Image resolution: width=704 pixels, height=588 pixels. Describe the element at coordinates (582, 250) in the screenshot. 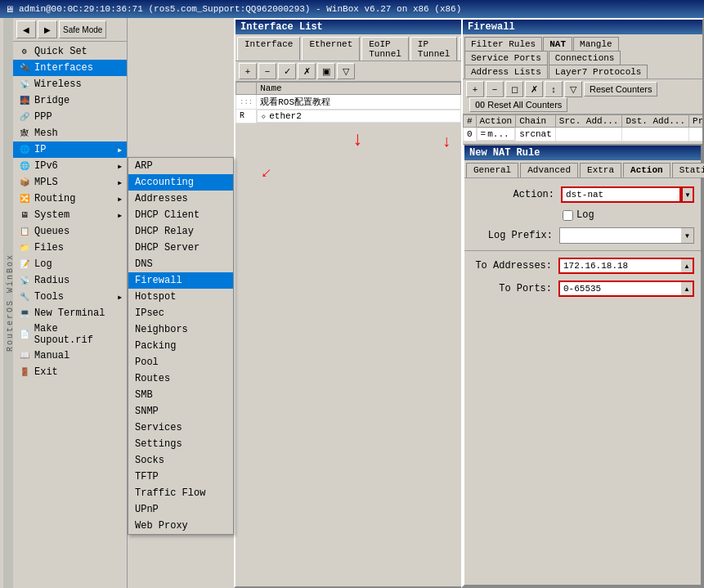

I see `form-divider` at that location.